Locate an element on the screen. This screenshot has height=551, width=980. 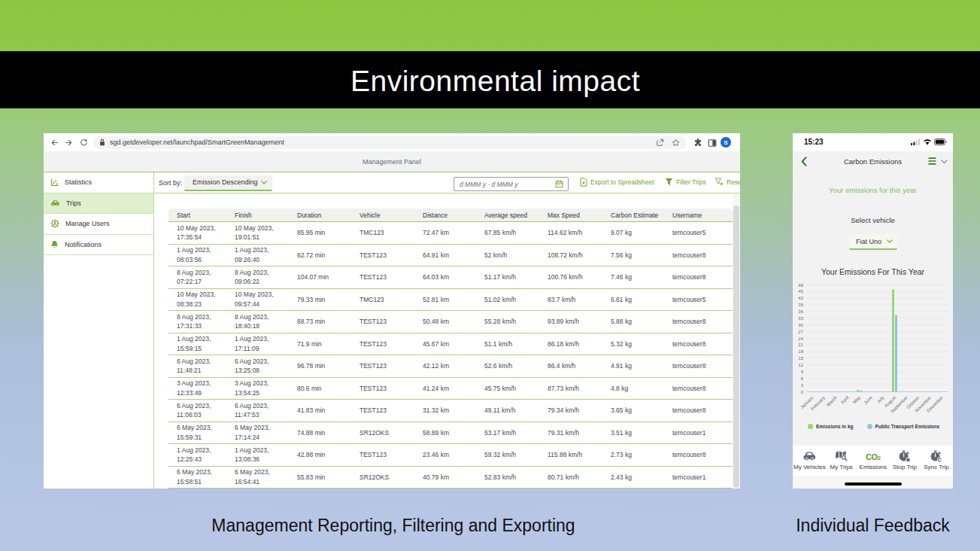
column-header: Username is located at coordinates (702, 215).